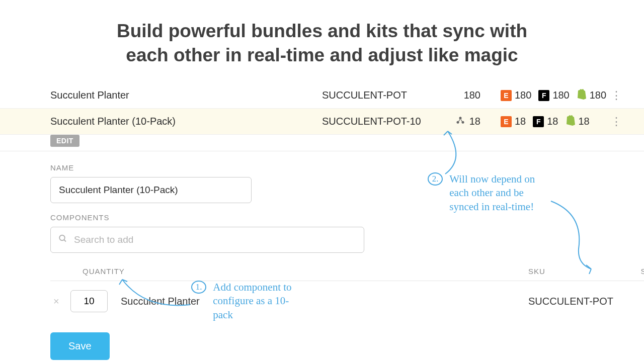  What do you see at coordinates (325, 302) in the screenshot?
I see `component-name: Succulent Planter` at bounding box center [325, 302].